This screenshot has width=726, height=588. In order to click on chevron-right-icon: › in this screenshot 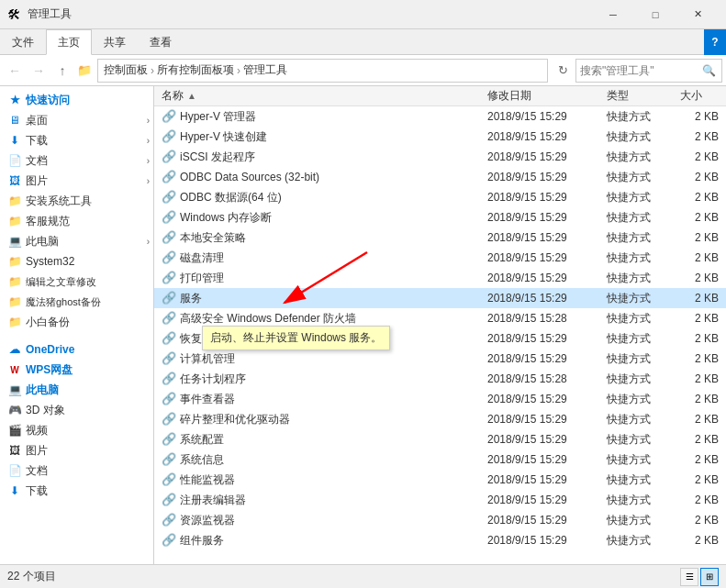, I will do `click(149, 161)`.